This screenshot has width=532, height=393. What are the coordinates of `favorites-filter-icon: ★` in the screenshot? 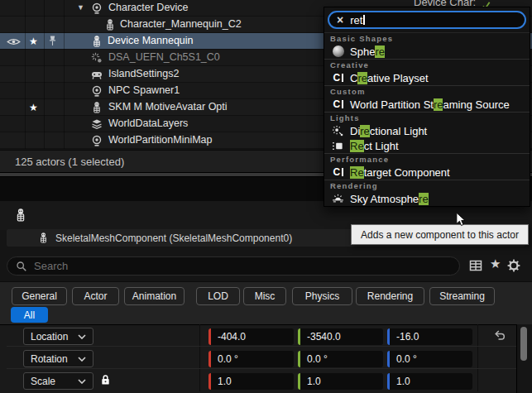 It's located at (495, 264).